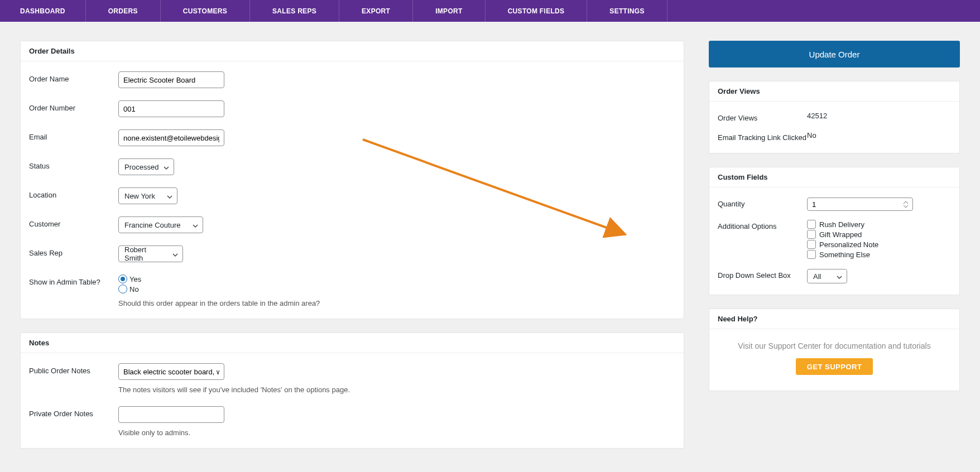 The width and height of the screenshot is (980, 472). I want to click on customer-select-value: Francine Couture, so click(152, 225).